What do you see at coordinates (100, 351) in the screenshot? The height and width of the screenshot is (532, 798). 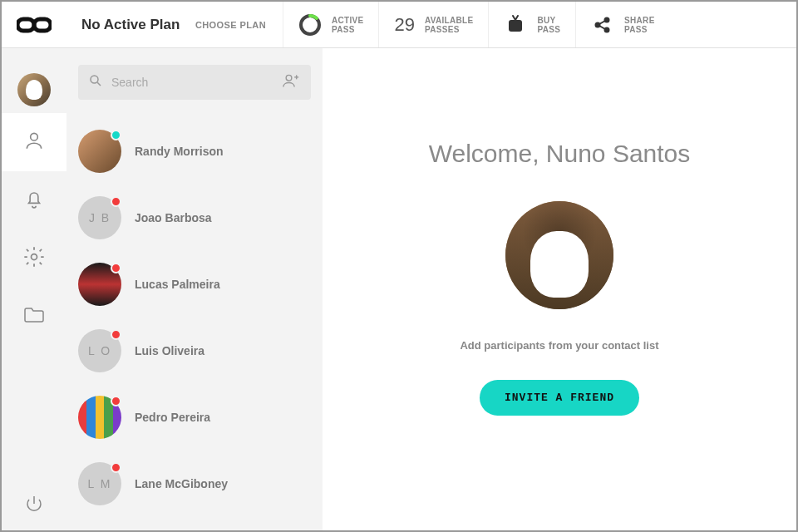 I see `contact-avatar: L O` at bounding box center [100, 351].